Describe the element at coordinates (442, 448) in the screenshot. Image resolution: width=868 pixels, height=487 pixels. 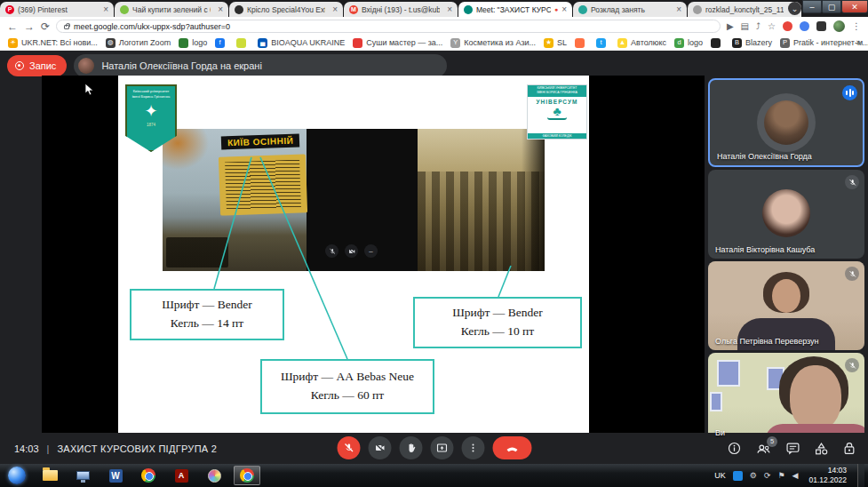
I see `present-screen-button` at that location.